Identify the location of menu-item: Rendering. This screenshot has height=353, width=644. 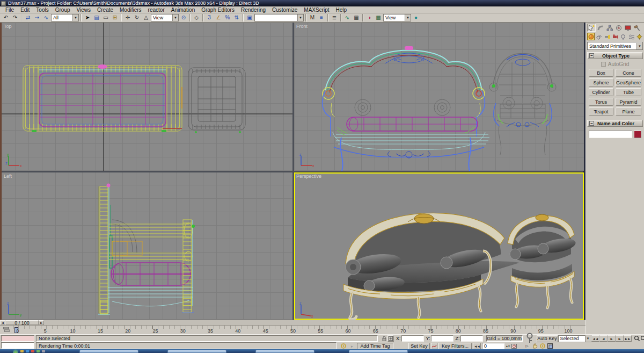
(253, 10).